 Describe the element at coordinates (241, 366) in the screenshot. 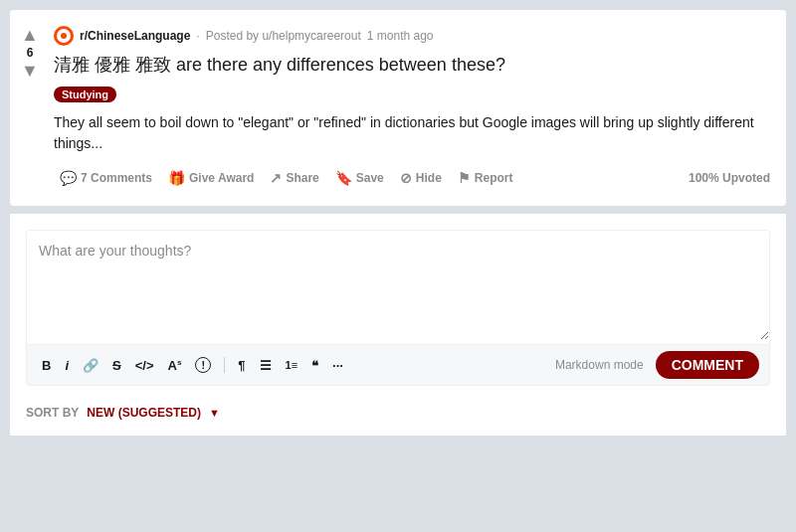

I see `heading-icon: ¶` at that location.